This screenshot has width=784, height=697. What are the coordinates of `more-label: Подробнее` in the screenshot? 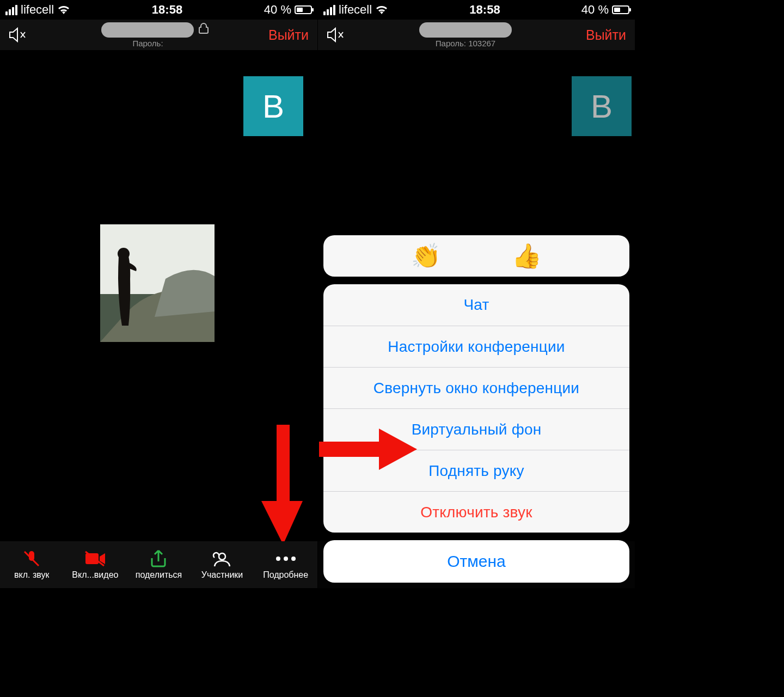 It's located at (285, 575).